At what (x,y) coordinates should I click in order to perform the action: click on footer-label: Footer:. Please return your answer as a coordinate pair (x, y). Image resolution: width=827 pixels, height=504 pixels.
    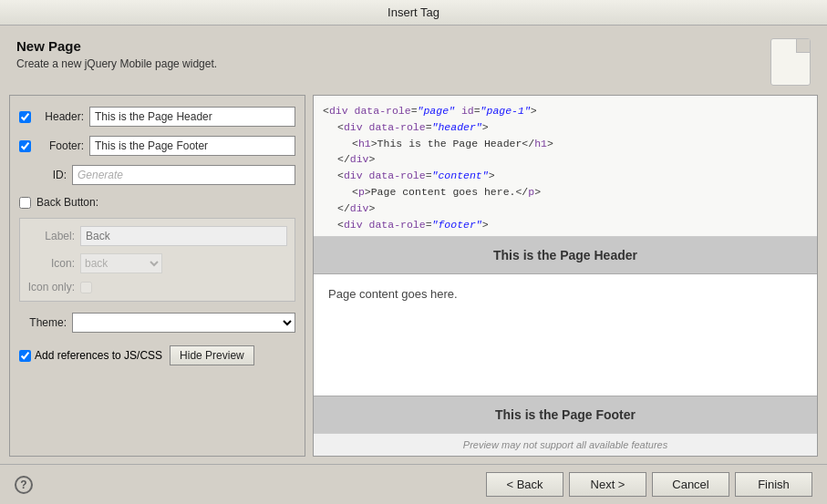
    Looking at the image, I should click on (60, 146).